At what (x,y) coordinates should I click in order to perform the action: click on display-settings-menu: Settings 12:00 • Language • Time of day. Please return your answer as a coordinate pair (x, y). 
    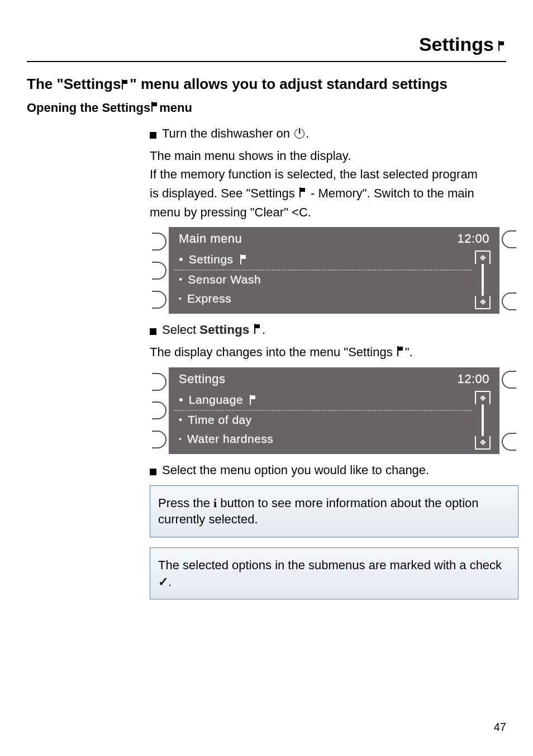
    Looking at the image, I should click on (334, 410).